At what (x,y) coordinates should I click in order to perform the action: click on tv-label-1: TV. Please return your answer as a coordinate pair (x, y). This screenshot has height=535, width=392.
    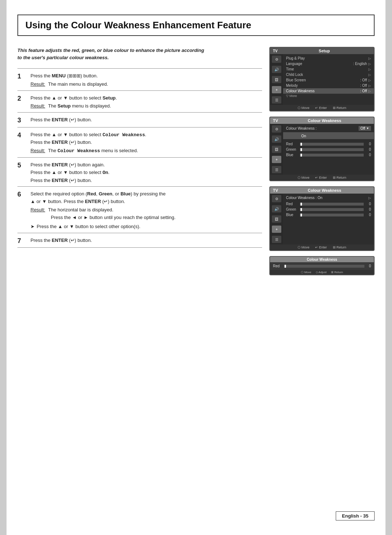
    Looking at the image, I should click on (275, 51).